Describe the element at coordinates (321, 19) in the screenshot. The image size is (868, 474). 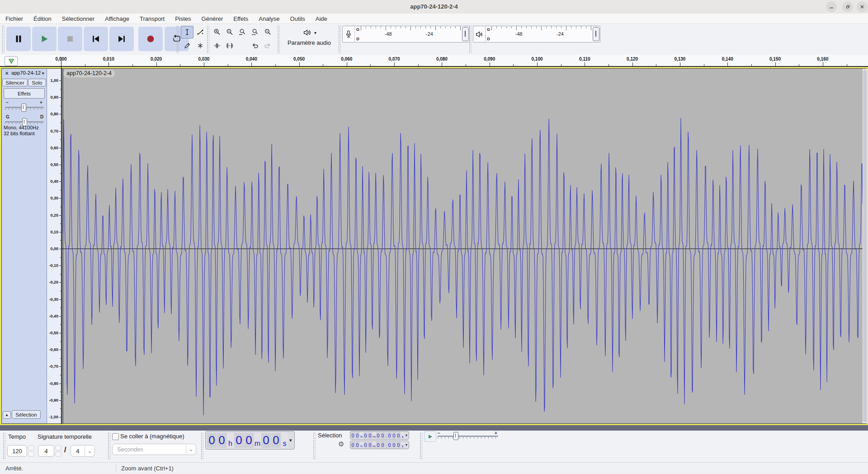
I see `menu-item-aide: Aide` at that location.